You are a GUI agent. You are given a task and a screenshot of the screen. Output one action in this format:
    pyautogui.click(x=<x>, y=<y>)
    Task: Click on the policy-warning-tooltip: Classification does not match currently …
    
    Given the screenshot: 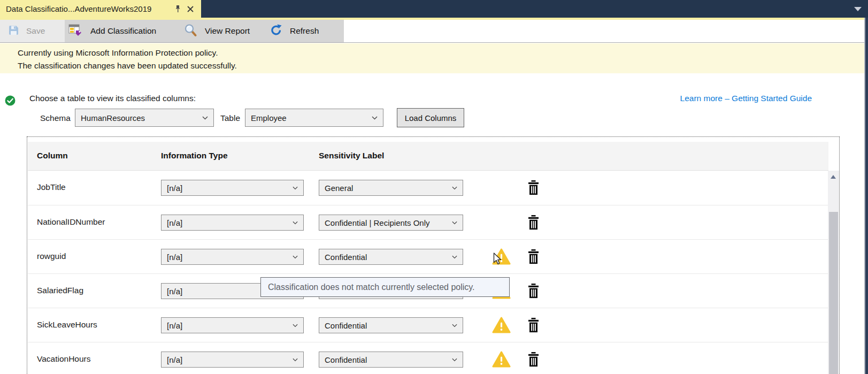 What is the action you would take?
    pyautogui.click(x=385, y=287)
    